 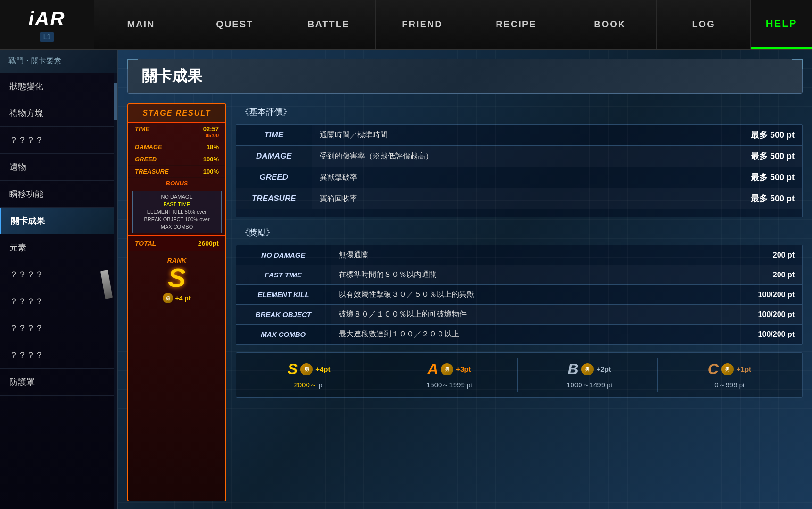 I want to click on stage-result-header: STAGE RESULT, so click(x=177, y=114).